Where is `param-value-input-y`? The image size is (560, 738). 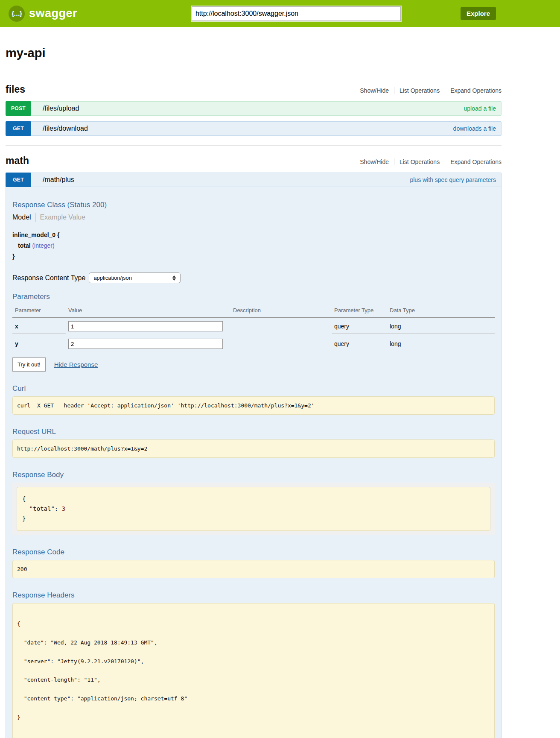 param-value-input-y is located at coordinates (146, 344).